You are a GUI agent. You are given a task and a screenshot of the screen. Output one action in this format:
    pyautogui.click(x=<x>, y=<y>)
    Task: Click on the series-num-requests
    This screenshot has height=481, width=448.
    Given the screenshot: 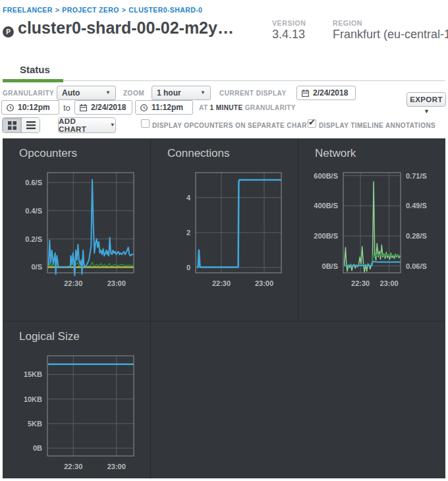 What is the action you would take?
    pyautogui.click(x=373, y=264)
    